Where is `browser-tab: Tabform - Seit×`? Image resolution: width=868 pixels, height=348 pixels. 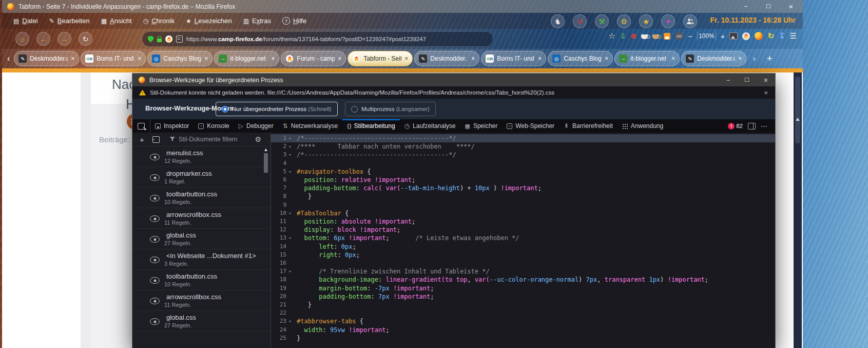
browser-tab: Tabform - Seit× is located at coordinates (380, 59).